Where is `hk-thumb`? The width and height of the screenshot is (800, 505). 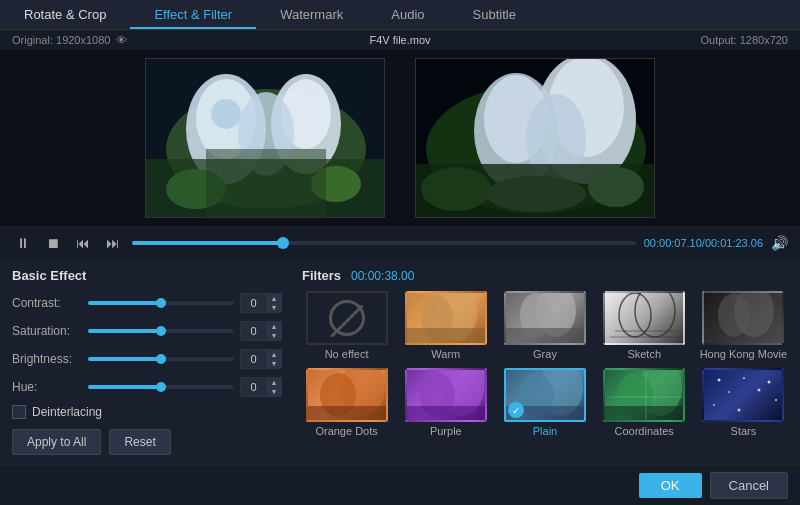
hk-thumb is located at coordinates (743, 318).